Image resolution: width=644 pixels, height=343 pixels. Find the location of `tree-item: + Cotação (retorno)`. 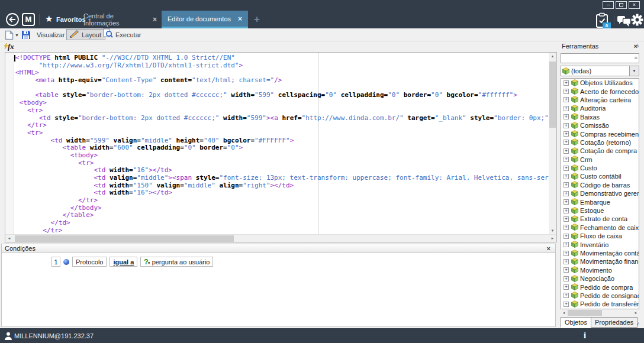

tree-item: + Cotação (retorno) is located at coordinates (600, 143).